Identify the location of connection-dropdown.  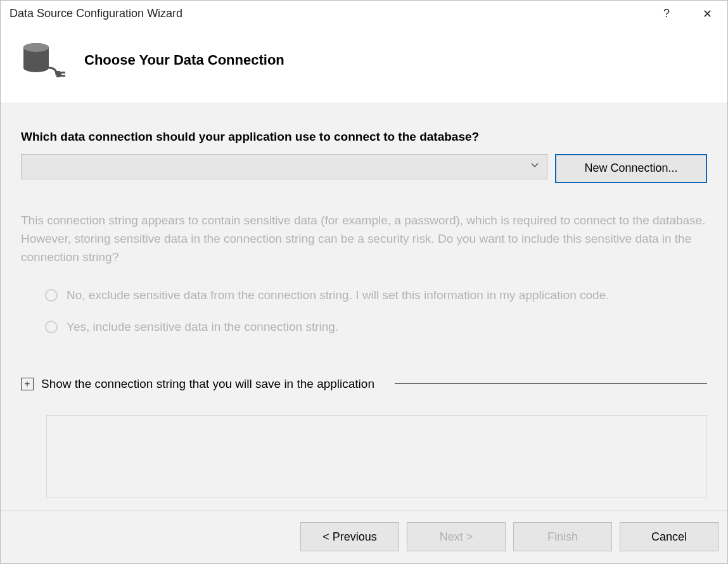
(284, 167).